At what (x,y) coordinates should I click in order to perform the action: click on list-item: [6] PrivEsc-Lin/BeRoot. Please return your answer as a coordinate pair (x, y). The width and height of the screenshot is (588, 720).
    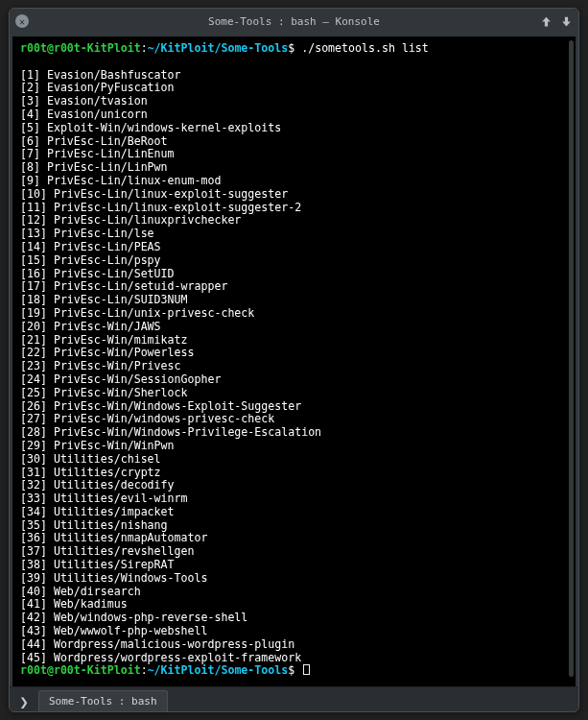
    Looking at the image, I should click on (94, 141).